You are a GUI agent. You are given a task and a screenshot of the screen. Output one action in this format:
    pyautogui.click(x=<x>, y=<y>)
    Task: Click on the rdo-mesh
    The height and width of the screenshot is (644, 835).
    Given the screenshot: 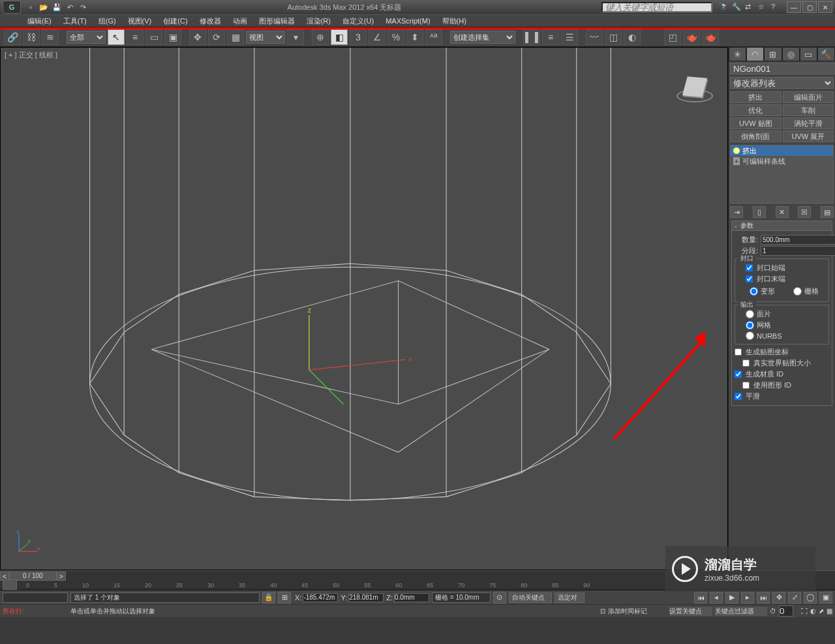 What is the action you would take?
    pyautogui.click(x=750, y=325)
    